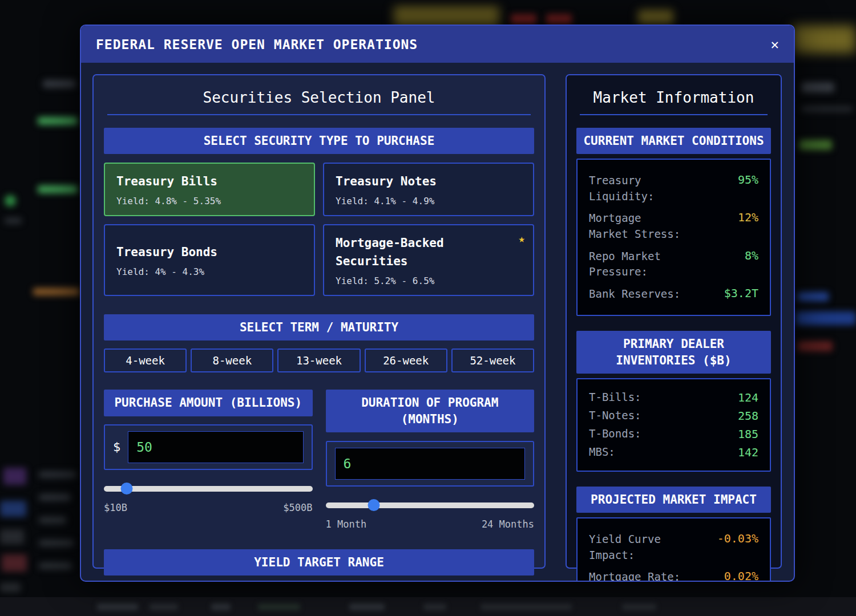  Describe the element at coordinates (637, 265) in the screenshot. I see `condition-label: Repo Market Pressure:` at that location.